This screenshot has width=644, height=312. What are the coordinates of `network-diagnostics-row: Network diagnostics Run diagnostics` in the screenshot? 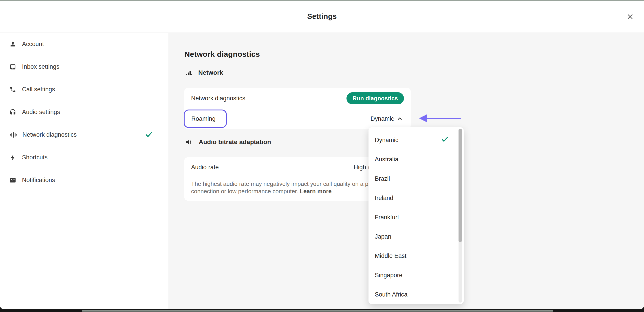 It's located at (298, 98).